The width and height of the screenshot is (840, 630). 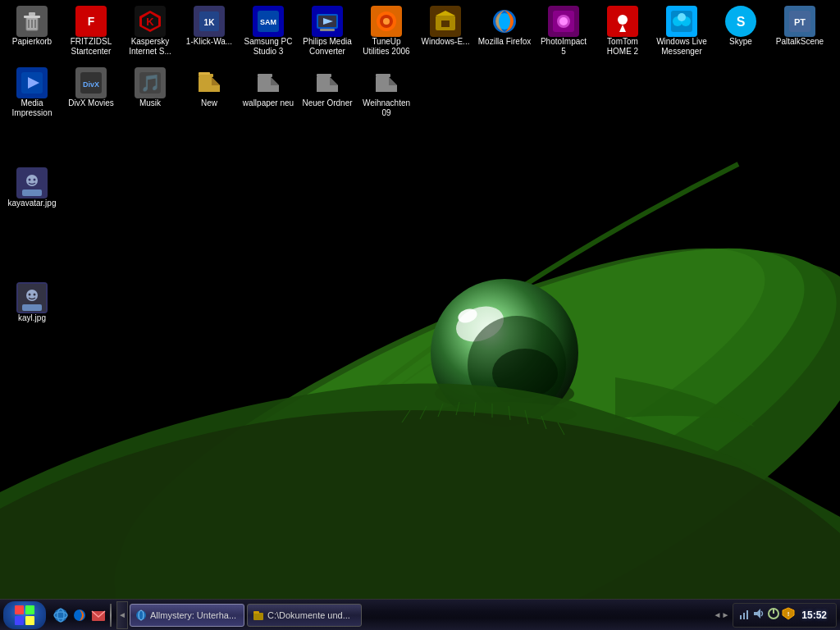 I want to click on taskbar-apps: Allmystery: Unterha... C:\Dokumente und.…, so click(x=422, y=615).